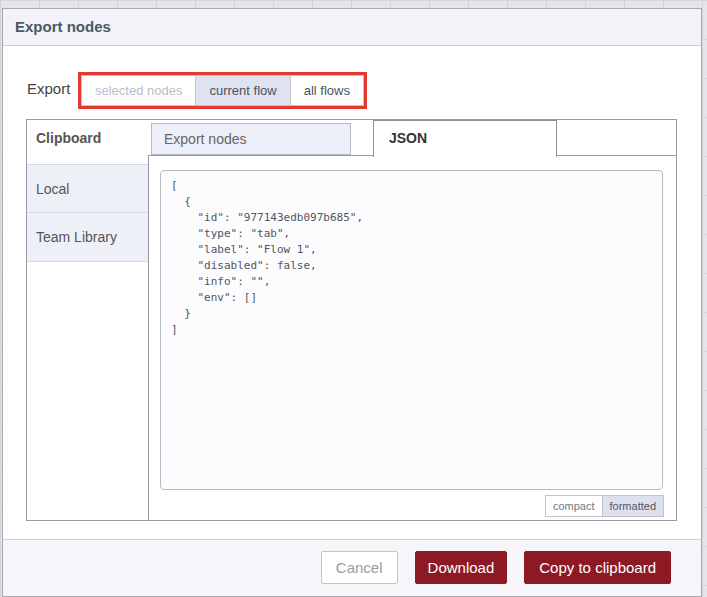 The height and width of the screenshot is (597, 707). Describe the element at coordinates (88, 188) in the screenshot. I see `sidebar-item-local: Local` at that location.